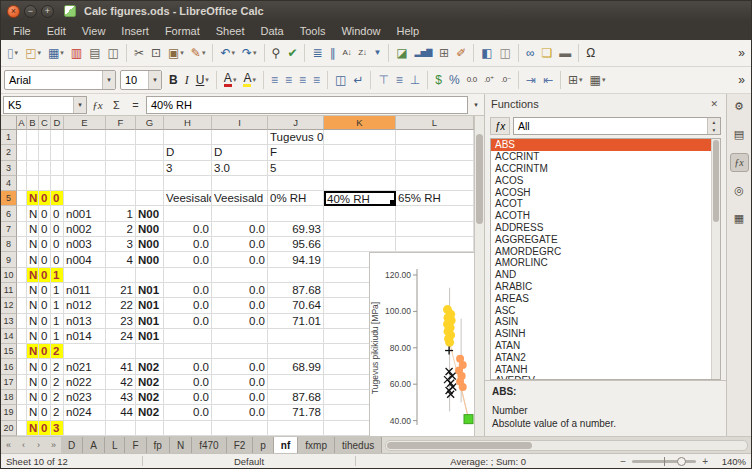 The height and width of the screenshot is (469, 752). What do you see at coordinates (286, 445) in the screenshot?
I see `sheet-tab-nf: nf` at bounding box center [286, 445].